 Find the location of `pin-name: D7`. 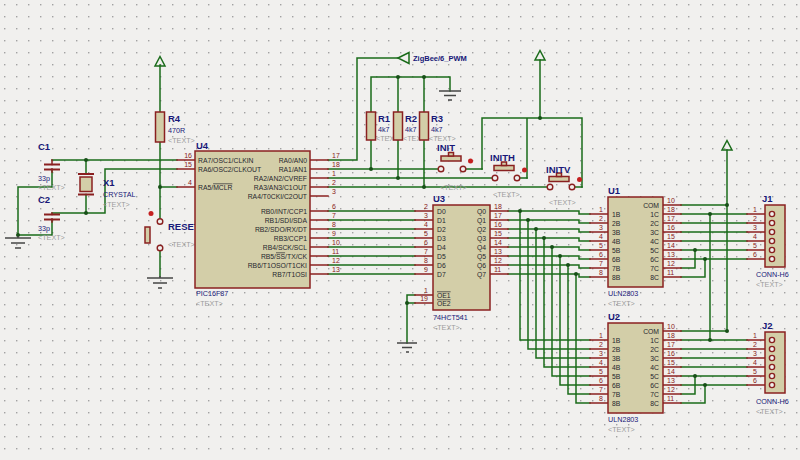

pin-name: D7 is located at coordinates (442, 274).